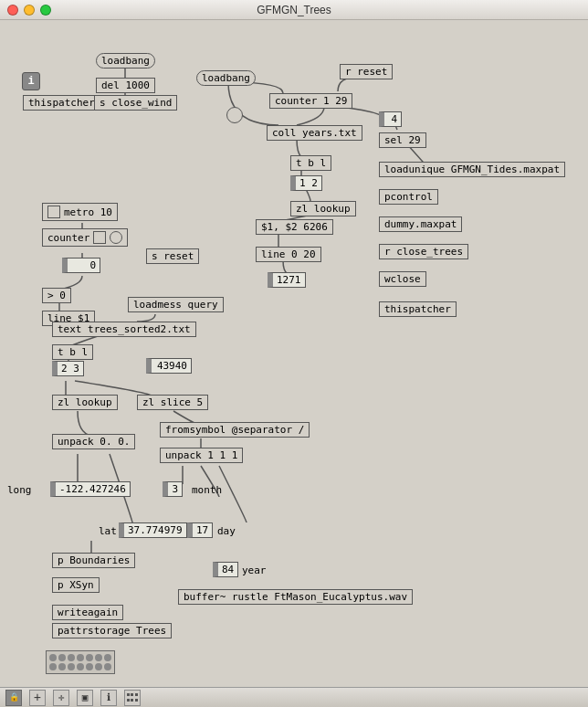 The height and width of the screenshot is (707, 588). Describe the element at coordinates (403, 280) in the screenshot. I see `wclose-obj: wclose` at that location.